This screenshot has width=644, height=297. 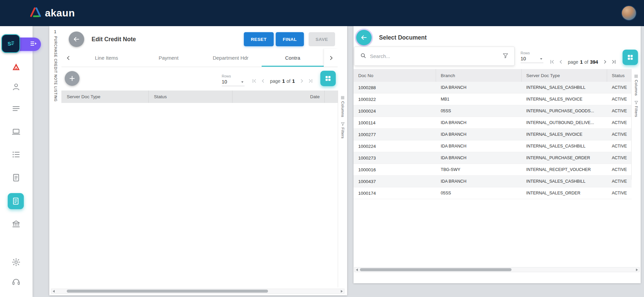 What do you see at coordinates (492, 193) in the screenshot?
I see `table-row: 1000174 05SS INTERNAL_SALES_ORDER ACTIVE` at bounding box center [492, 193].